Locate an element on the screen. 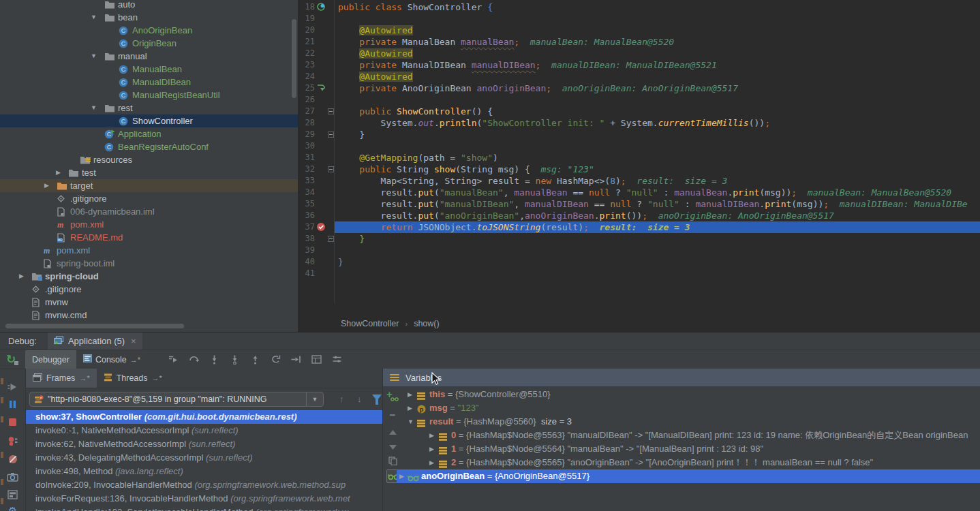 The height and width of the screenshot is (511, 980). tree-item-anooriginbean: CAnoOriginBean is located at coordinates (149, 30).